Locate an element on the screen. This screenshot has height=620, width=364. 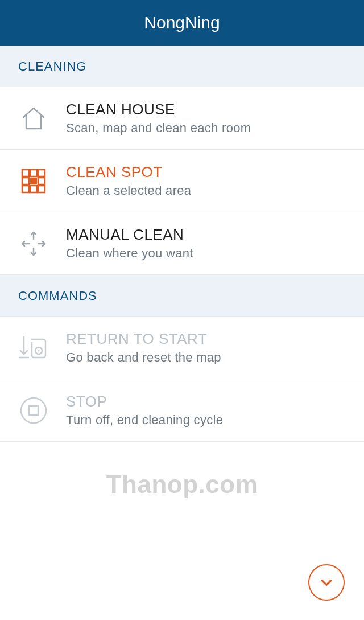
section-header-cleaning: CLEANING is located at coordinates (182, 66).